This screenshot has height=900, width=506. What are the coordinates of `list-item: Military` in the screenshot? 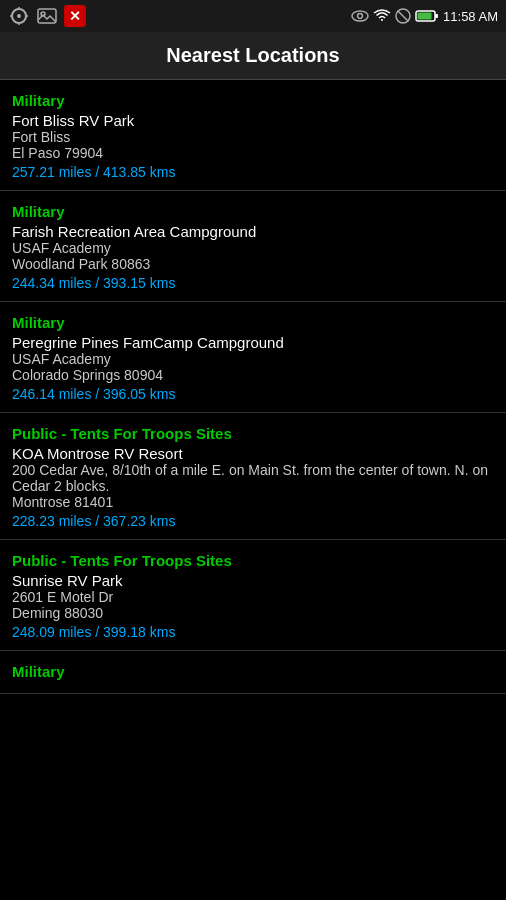 It's located at (253, 672).